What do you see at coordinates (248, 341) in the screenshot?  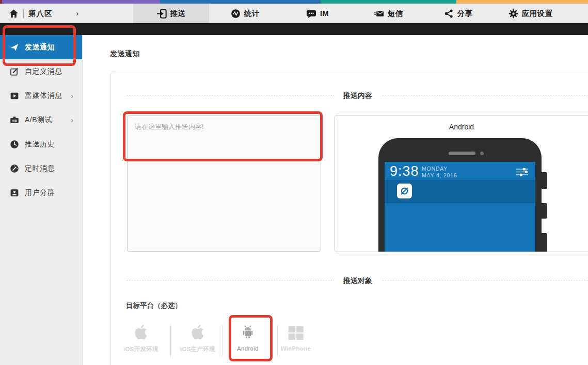 I see `platform-android: Android` at bounding box center [248, 341].